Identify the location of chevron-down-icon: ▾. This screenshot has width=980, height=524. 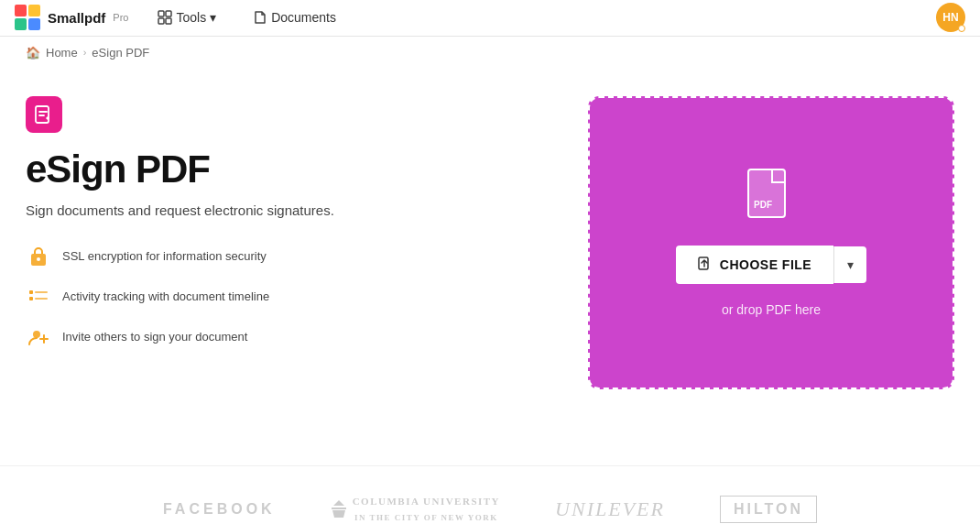
(850, 265).